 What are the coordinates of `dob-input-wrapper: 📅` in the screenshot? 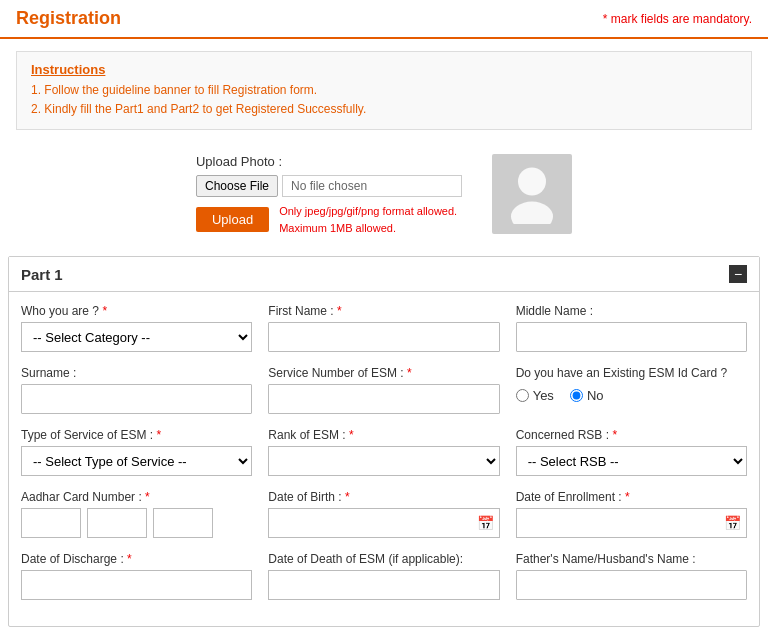 It's located at (384, 523).